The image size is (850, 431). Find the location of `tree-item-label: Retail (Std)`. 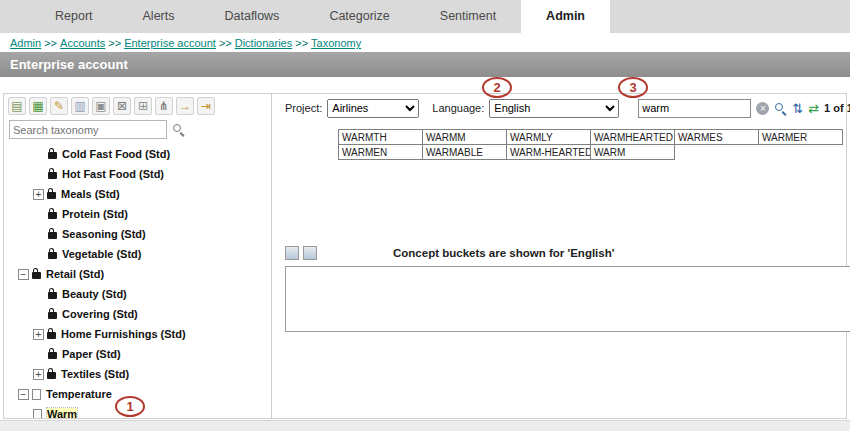

tree-item-label: Retail (Std) is located at coordinates (75, 274).